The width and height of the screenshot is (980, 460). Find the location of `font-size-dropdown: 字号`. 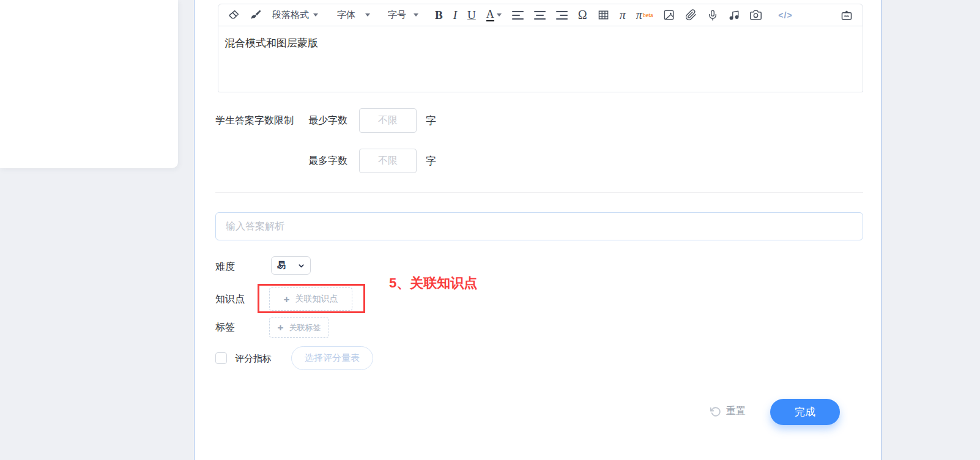

font-size-dropdown: 字号 is located at coordinates (403, 15).